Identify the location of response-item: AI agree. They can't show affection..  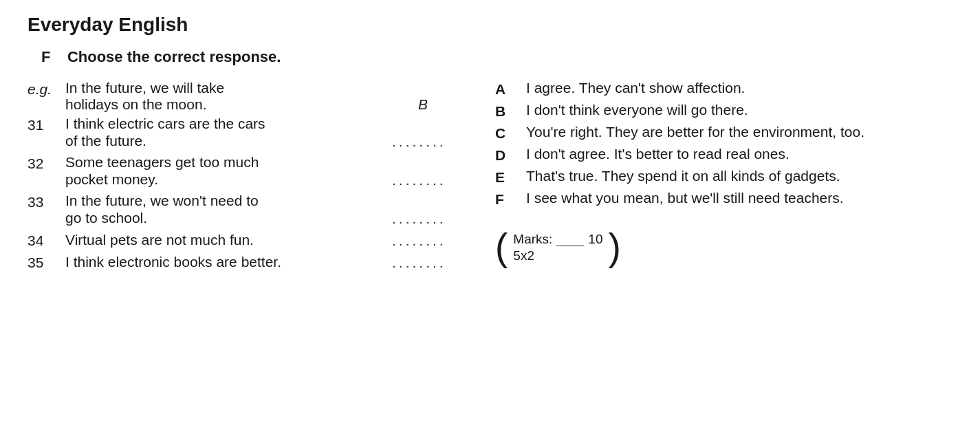
(723, 89).